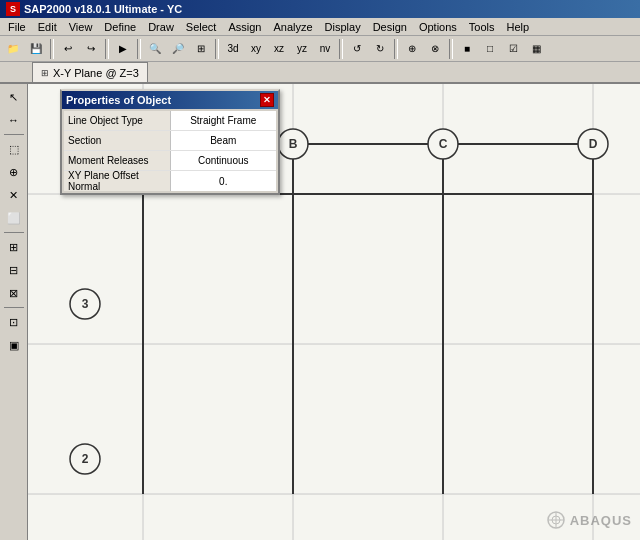 This screenshot has width=640, height=540. Describe the element at coordinates (123, 49) in the screenshot. I see `run-button: ▶` at that location.